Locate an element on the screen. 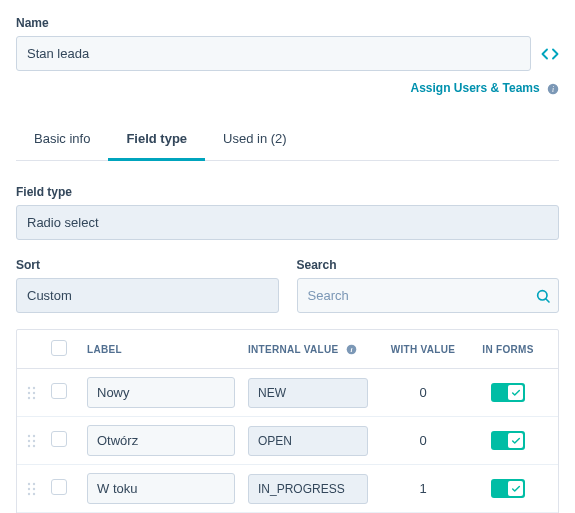 Image resolution: width=575 pixels, height=513 pixels. select-all-checkbox is located at coordinates (59, 348).